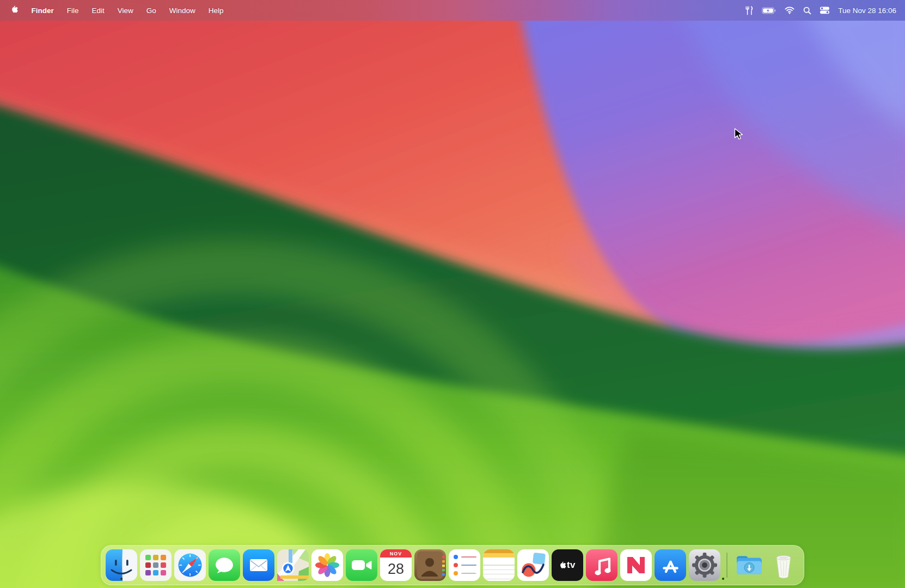 The image size is (905, 588). Describe the element at coordinates (821, 11) in the screenshot. I see `status-menu: Tue Nov 28 16:06` at that location.